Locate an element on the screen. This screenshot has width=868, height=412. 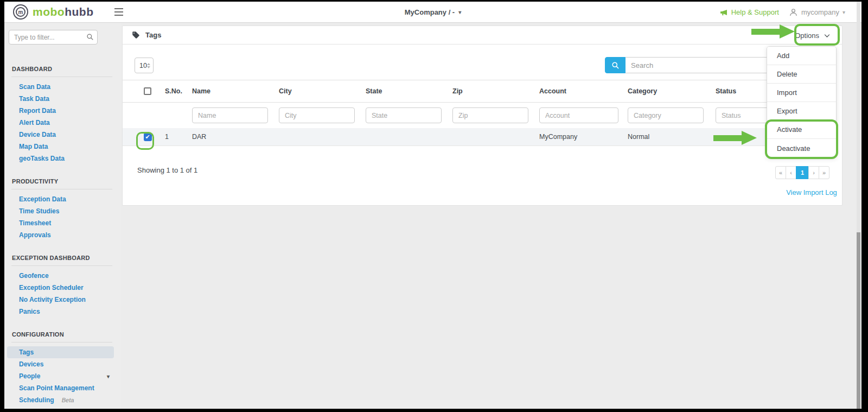
sidebar-item-map-data: Map Data is located at coordinates (61, 147).